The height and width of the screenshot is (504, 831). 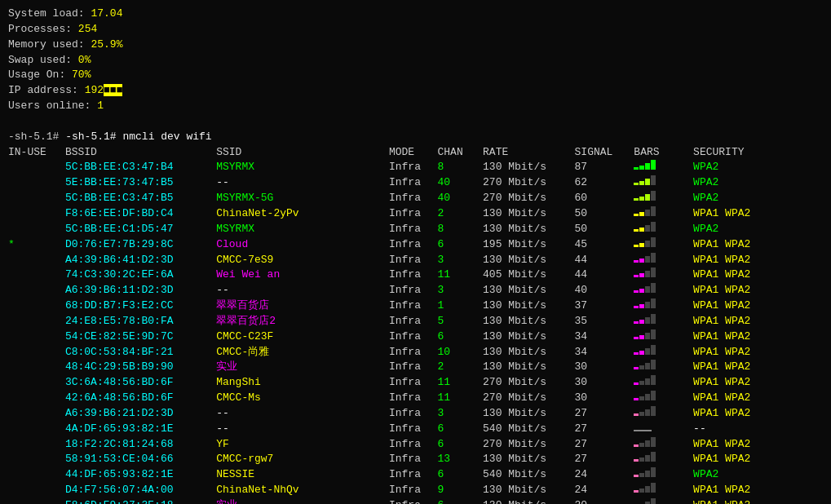 I want to click on sysinfo-label-usage: Usage On:, so click(x=37, y=75).